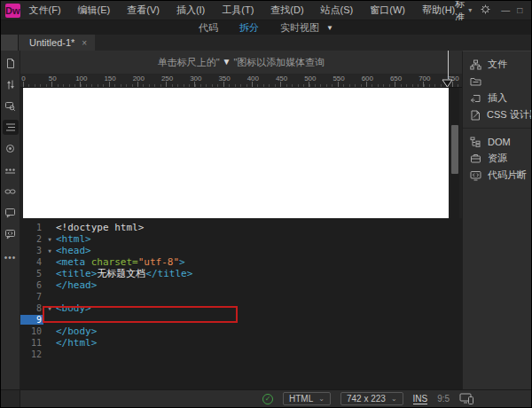 This screenshot has height=408, width=532. What do you see at coordinates (51, 43) in the screenshot?
I see `document-tab-title: Untitled-1*` at bounding box center [51, 43].